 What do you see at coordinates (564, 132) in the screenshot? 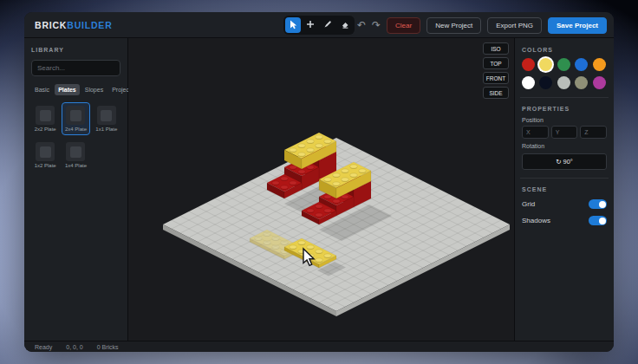
I see `position-inputs` at bounding box center [564, 132].